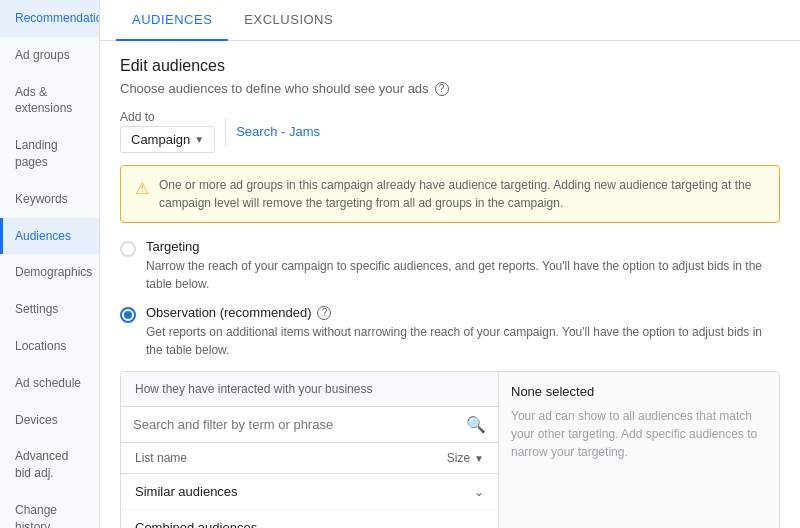 This screenshot has height=528, width=800. I want to click on list-item-combined-audiences: Combined audiences⌄, so click(310, 519).